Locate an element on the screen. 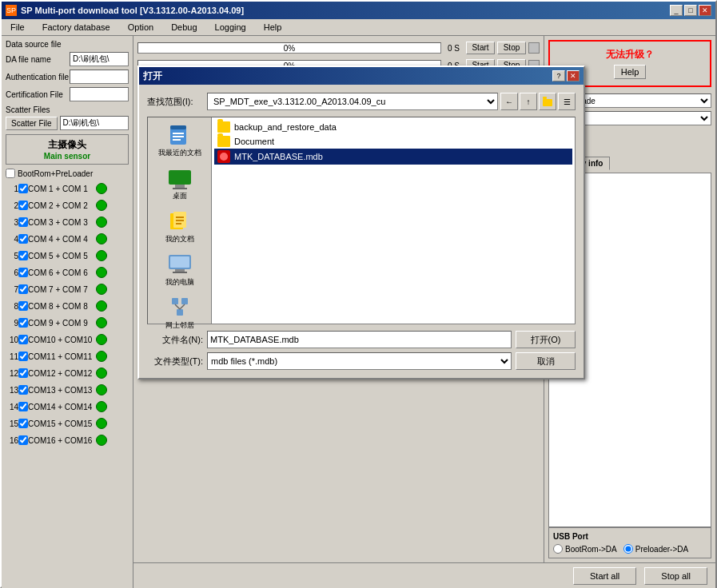 The image size is (717, 588). filename-label: 文件名(N): is located at coordinates (175, 340).